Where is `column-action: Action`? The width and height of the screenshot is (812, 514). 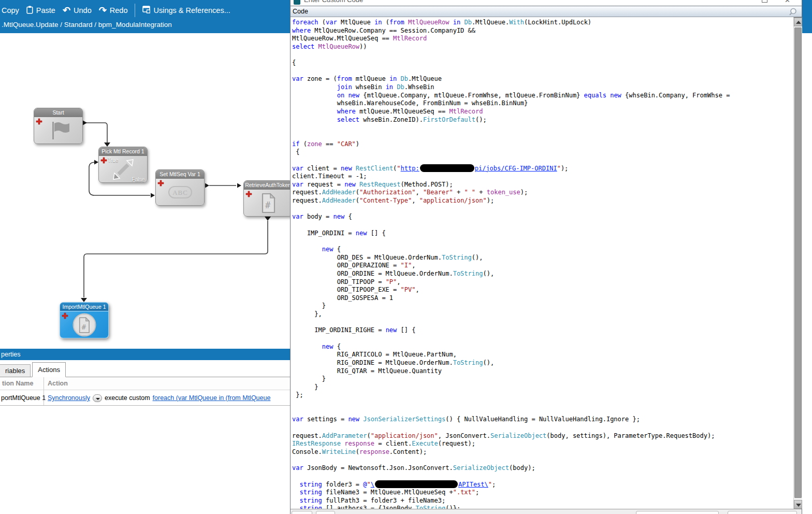 column-action: Action is located at coordinates (58, 383).